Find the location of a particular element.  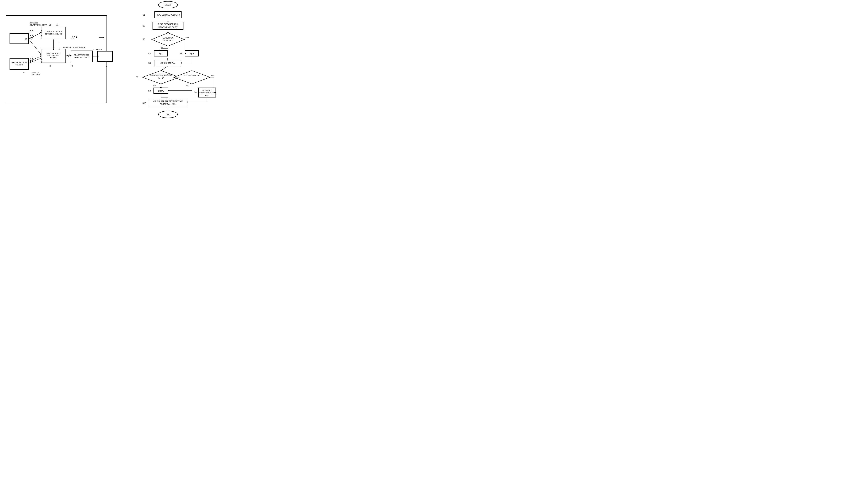

svg-text: FORCE Fm + ΔFm is located at coordinates (168, 104).